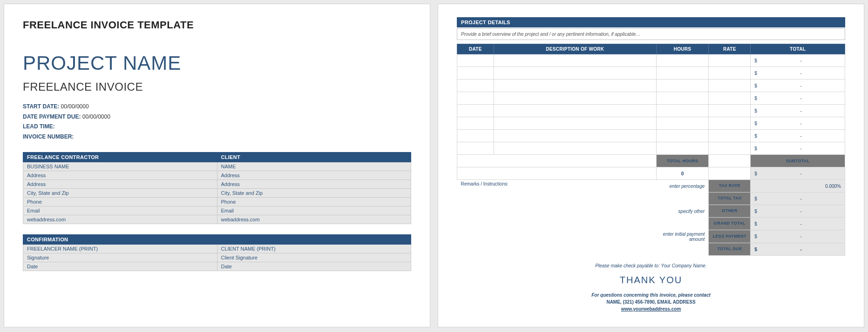 This screenshot has width=868, height=332. I want to click on table-cell: BUSINESS NAME, so click(120, 166).